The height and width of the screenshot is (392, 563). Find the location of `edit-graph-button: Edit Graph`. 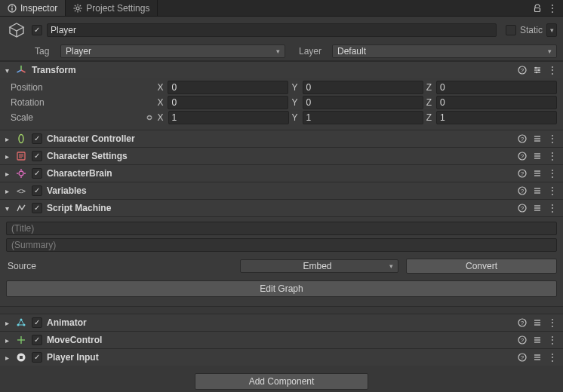

edit-graph-button: Edit Graph is located at coordinates (282, 289).